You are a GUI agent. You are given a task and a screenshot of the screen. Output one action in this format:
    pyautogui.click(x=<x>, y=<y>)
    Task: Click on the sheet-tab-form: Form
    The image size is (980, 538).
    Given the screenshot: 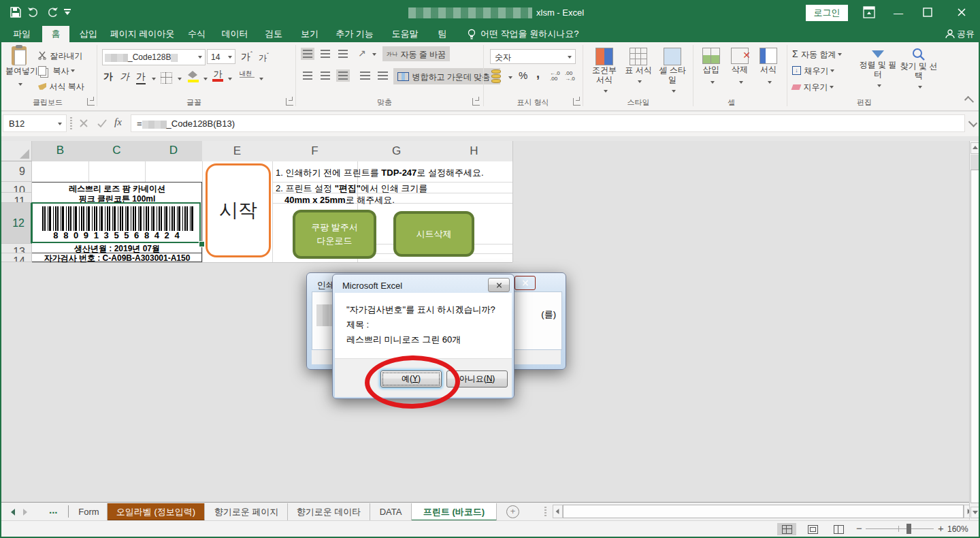 What is the action you would take?
    pyautogui.click(x=89, y=512)
    